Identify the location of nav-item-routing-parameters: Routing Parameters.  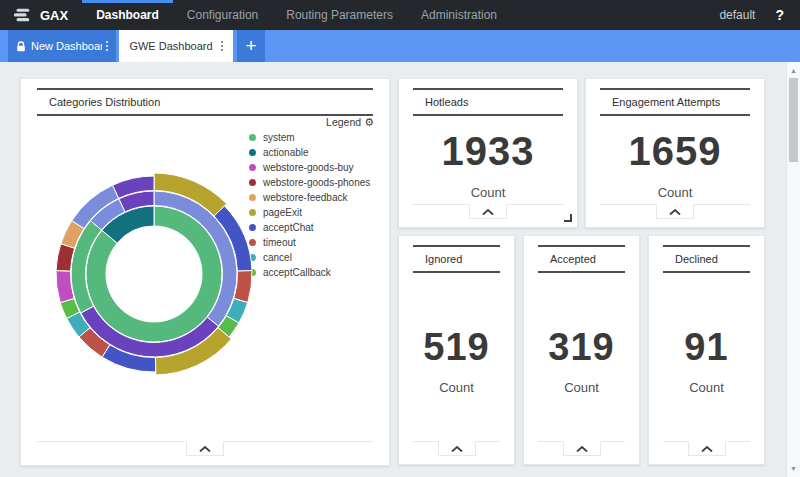
(340, 15).